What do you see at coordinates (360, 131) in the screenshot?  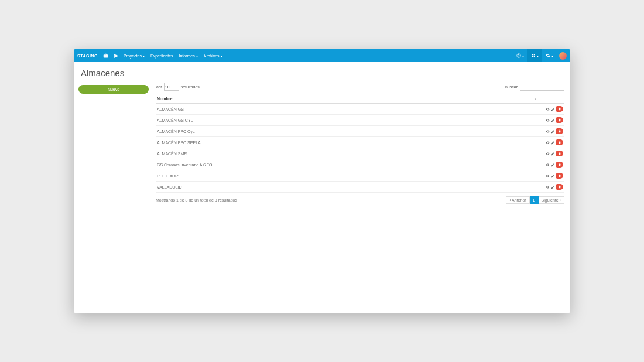 I see `table-row: ALMACÉN PPC CyL` at bounding box center [360, 131].